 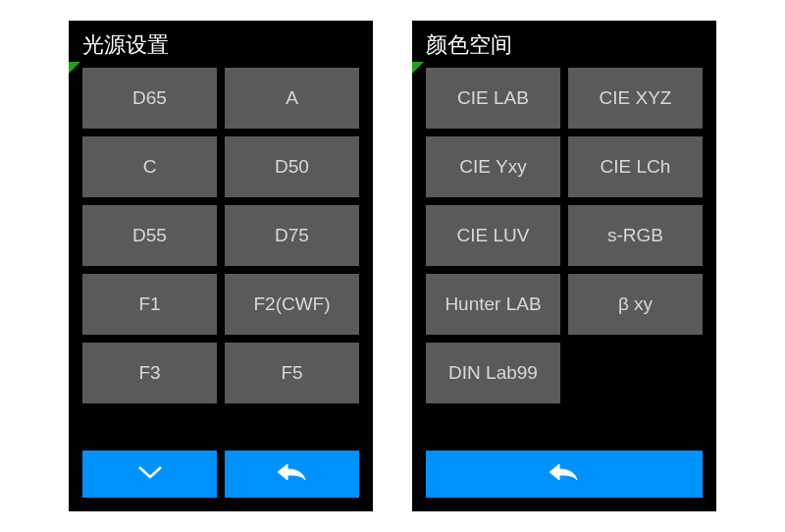 I want to click on option-cie-yxy: CIE Yxy, so click(x=493, y=167).